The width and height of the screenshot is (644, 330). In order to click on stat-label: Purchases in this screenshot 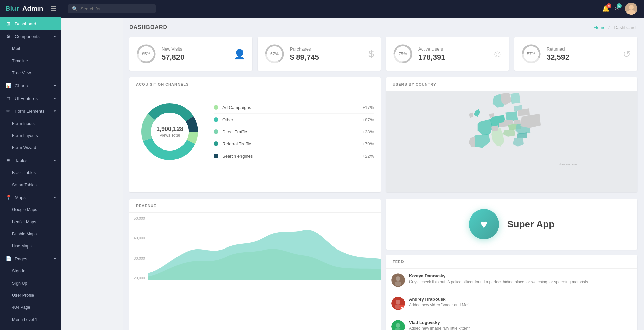, I will do `click(327, 49)`.